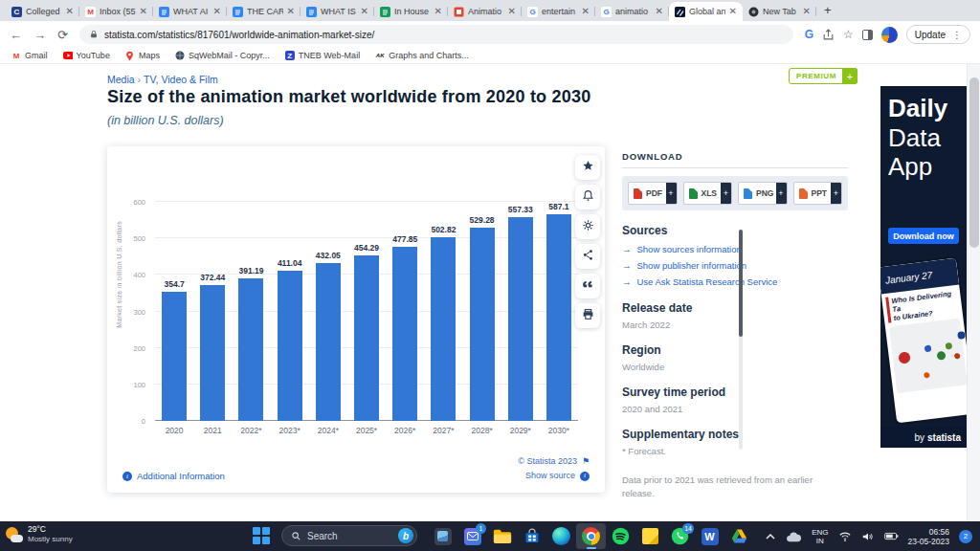  What do you see at coordinates (482, 324) in the screenshot?
I see `bar-2028*` at bounding box center [482, 324].